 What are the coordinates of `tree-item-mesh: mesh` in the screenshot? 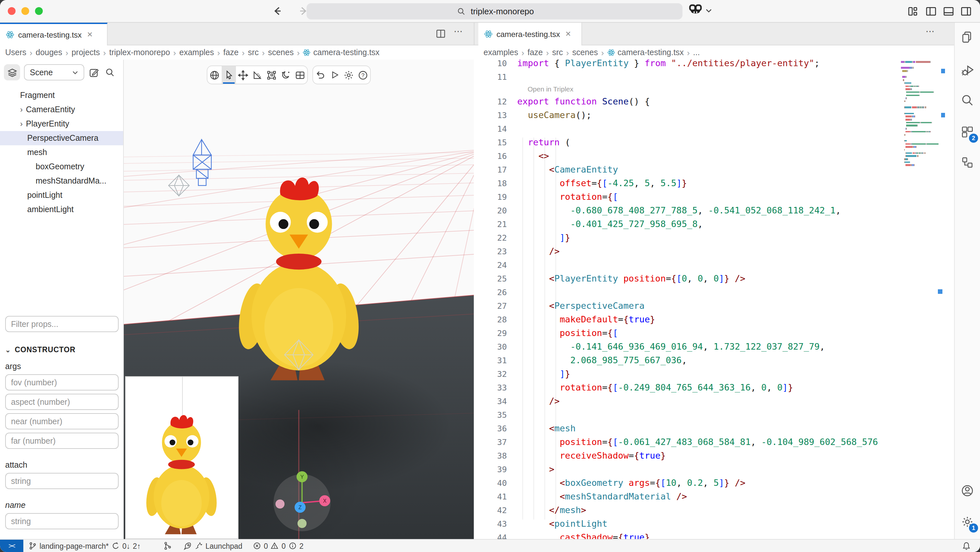 It's located at (62, 152).